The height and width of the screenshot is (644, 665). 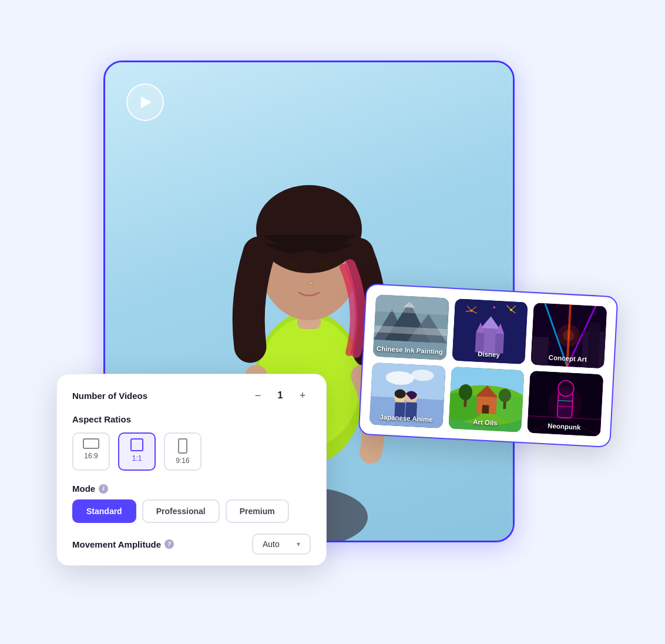 I want to click on style-item-chinese-ink: Chinese Ink Painting, so click(x=411, y=327).